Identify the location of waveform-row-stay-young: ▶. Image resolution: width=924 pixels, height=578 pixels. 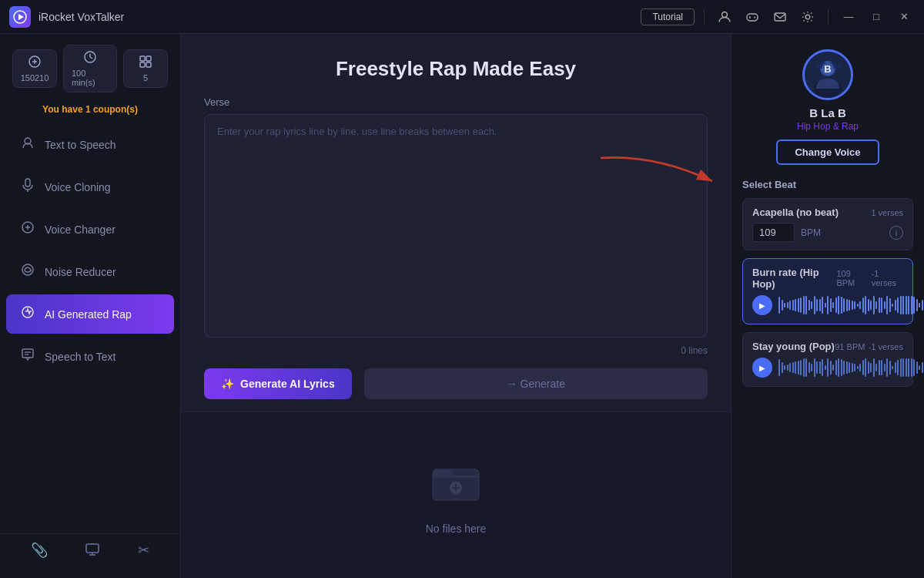
(828, 368).